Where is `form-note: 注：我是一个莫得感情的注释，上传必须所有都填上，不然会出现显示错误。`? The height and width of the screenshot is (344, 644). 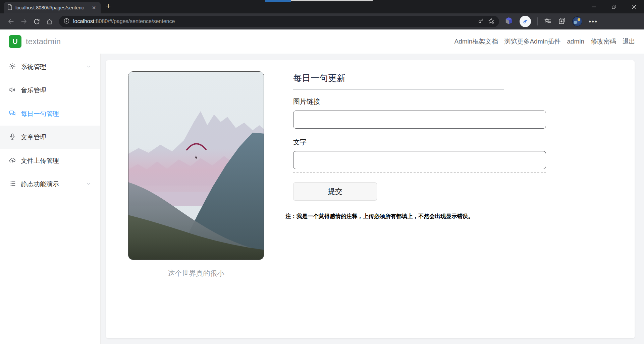 form-note: 注：我是一个莫得感情的注释，上传必须所有都填上，不然会出现显示错误。 is located at coordinates (416, 216).